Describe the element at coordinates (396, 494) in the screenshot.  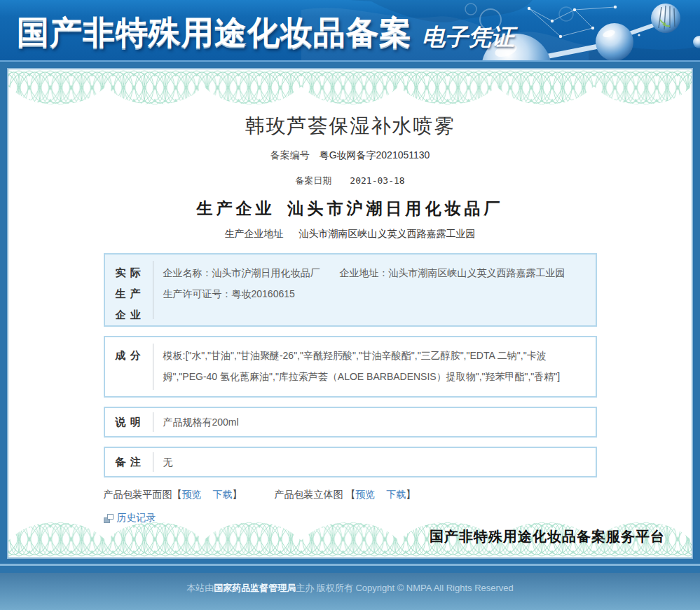
I see `stereo-download-link: 下载` at that location.